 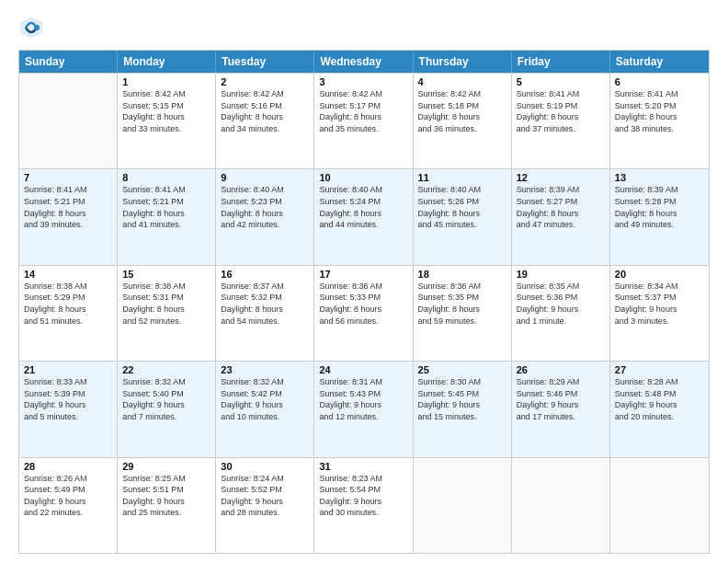 I want to click on header-day-wednesday: Wednesday, so click(x=364, y=62).